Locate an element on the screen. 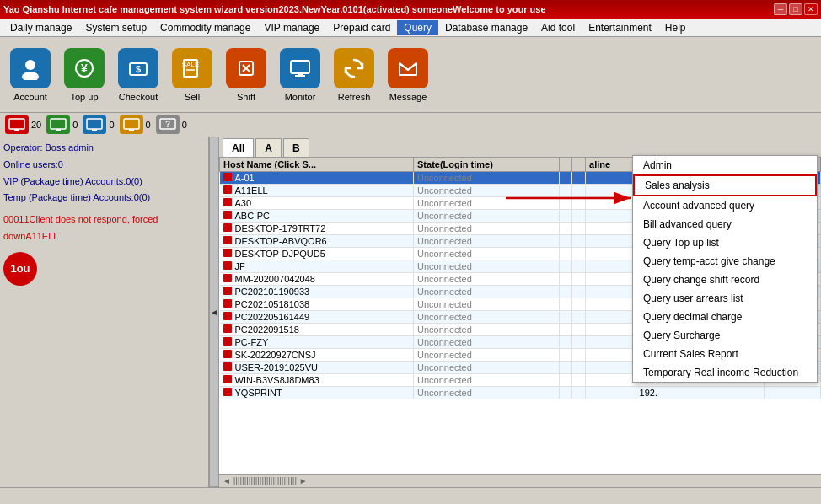 The height and width of the screenshot is (504, 821). collapse-sidebar-button: ◄ is located at coordinates (214, 312).